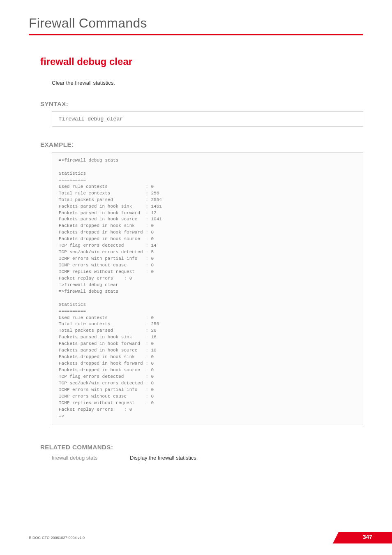 The height and width of the screenshot is (555, 392). What do you see at coordinates (202, 62) in the screenshot?
I see `command-title: firewall debug clear` at bounding box center [202, 62].